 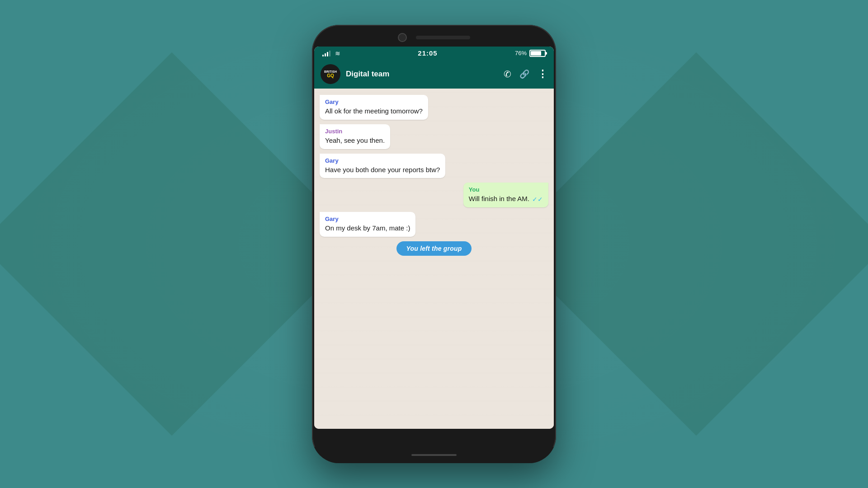 What do you see at coordinates (368, 224) in the screenshot?
I see `message-gary-3: Gary On my desk by 7am, mate :)` at bounding box center [368, 224].